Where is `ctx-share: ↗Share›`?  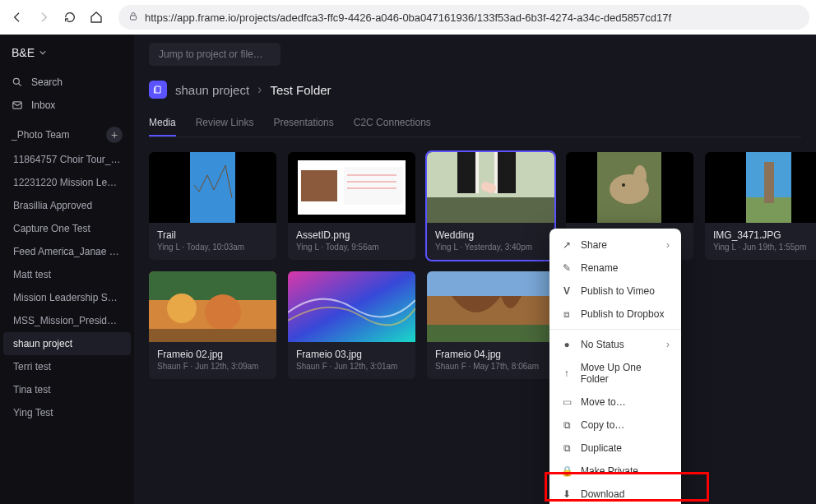 ctx-share: ↗Share› is located at coordinates (615, 245).